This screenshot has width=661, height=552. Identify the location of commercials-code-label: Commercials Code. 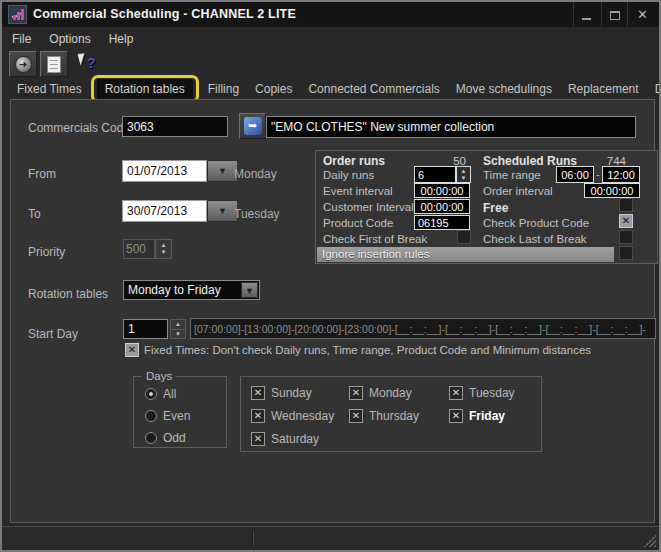
(79, 128).